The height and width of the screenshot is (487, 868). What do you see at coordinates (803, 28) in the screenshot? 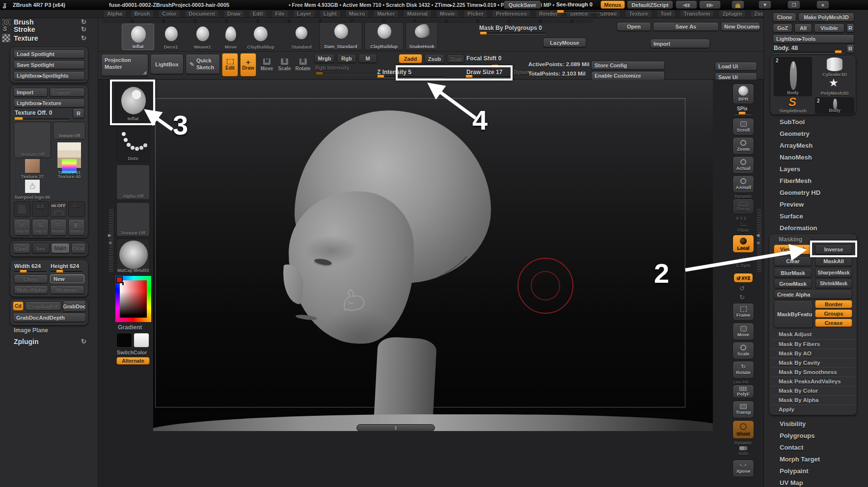
I see `goz-all-button: All` at bounding box center [803, 28].